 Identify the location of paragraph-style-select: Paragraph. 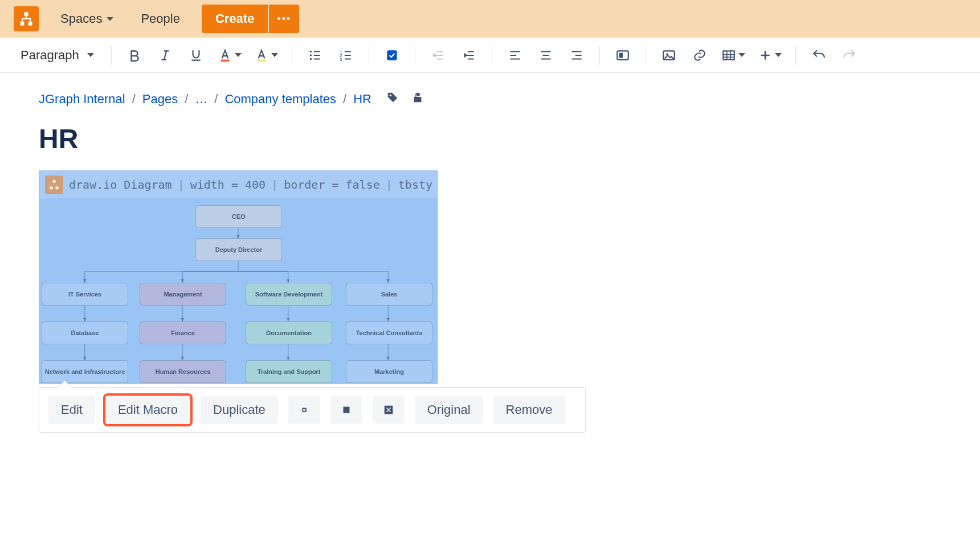
(57, 55).